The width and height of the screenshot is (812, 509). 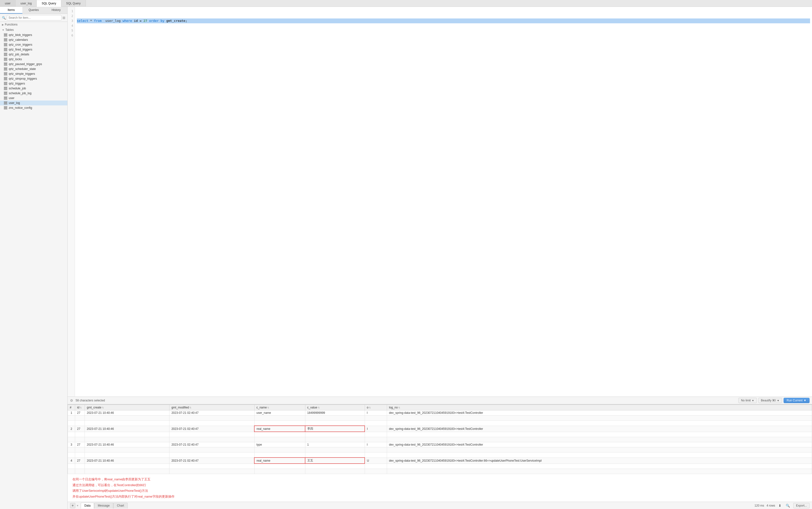 What do you see at coordinates (56, 10) in the screenshot?
I see `sidebar-tab-history: History` at bounding box center [56, 10].